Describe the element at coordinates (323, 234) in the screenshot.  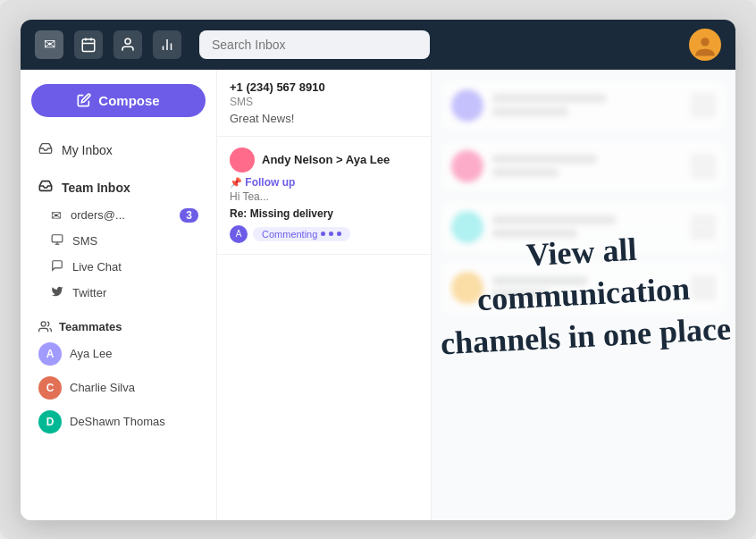
I see `dot1` at that location.